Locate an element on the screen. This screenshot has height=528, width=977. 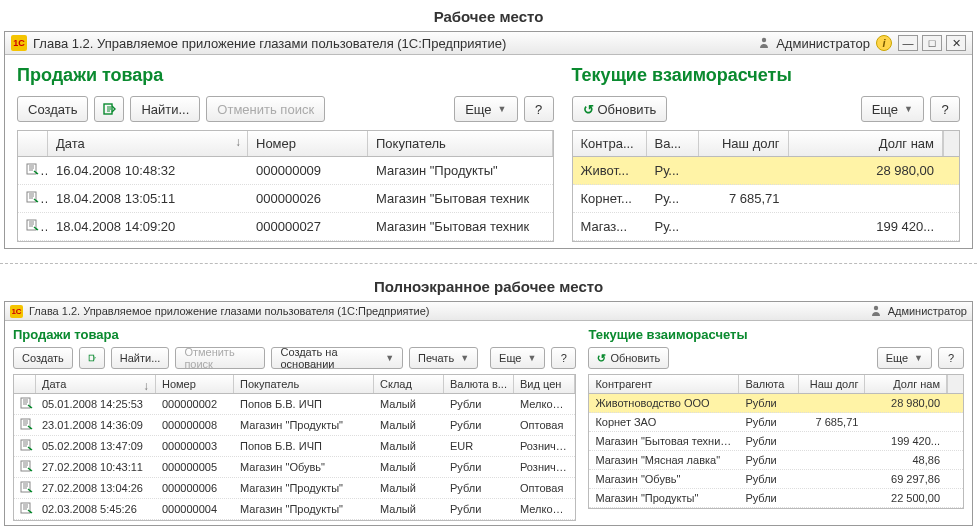
app-logo-icon: 1C is located at coordinates (19, 43).